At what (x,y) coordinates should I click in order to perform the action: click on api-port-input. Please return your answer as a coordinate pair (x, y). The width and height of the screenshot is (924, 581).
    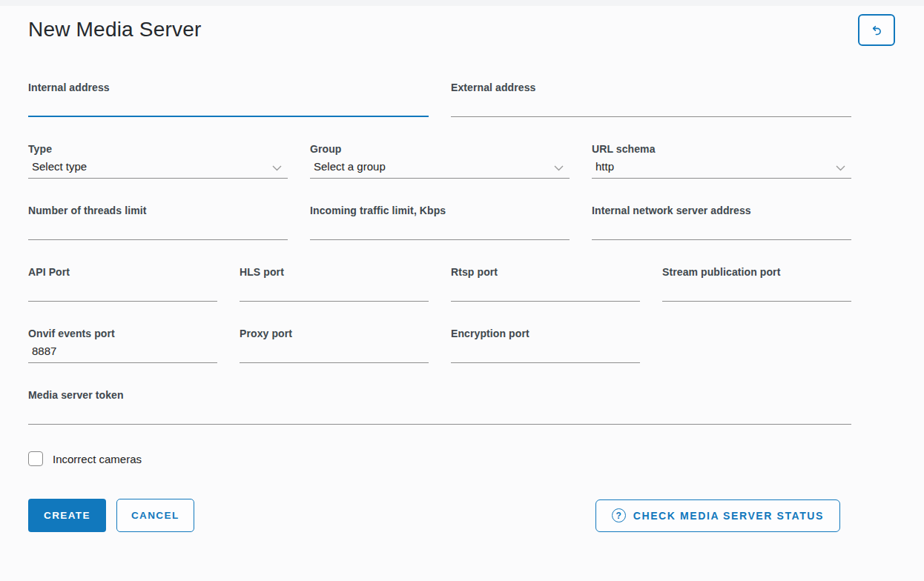
    Looking at the image, I should click on (123, 292).